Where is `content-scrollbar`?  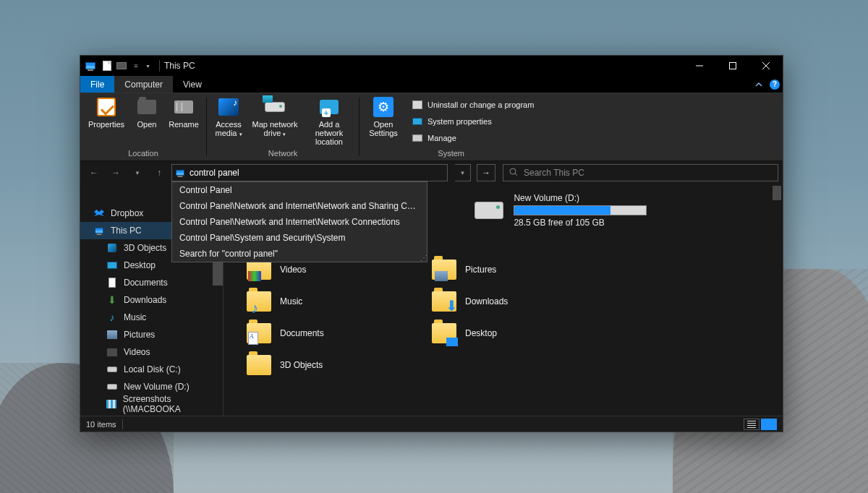 content-scrollbar is located at coordinates (777, 300).